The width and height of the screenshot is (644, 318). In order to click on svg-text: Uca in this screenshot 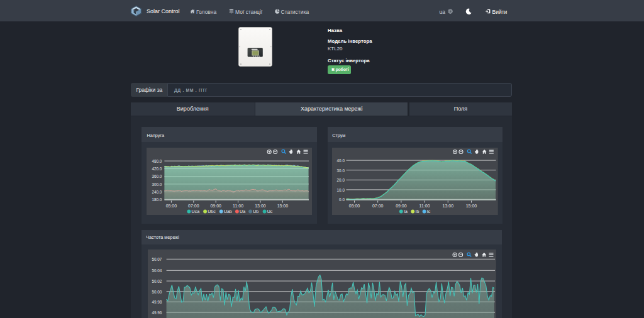, I will do `click(195, 211)`.